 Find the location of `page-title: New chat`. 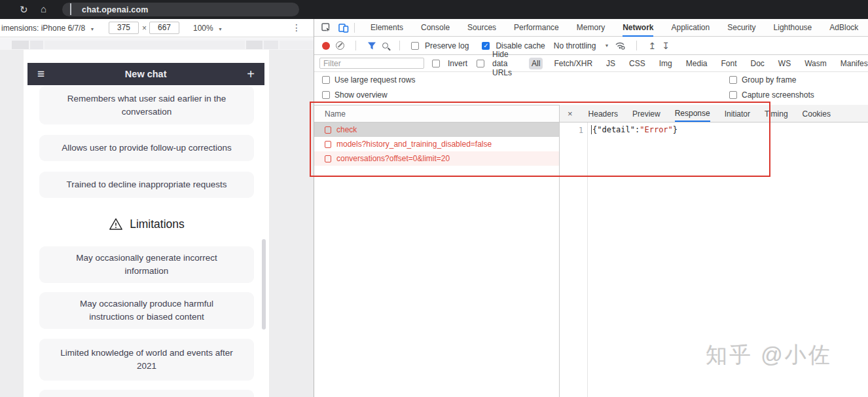

page-title: New chat is located at coordinates (146, 74).